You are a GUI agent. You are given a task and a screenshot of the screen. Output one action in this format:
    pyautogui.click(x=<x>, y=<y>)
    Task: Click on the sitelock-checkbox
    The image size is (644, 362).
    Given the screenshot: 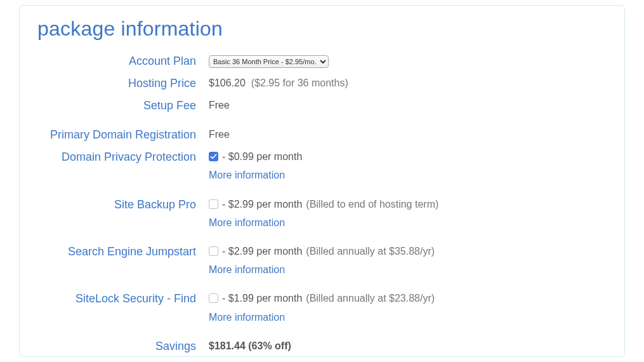 What is the action you would take?
    pyautogui.click(x=213, y=298)
    